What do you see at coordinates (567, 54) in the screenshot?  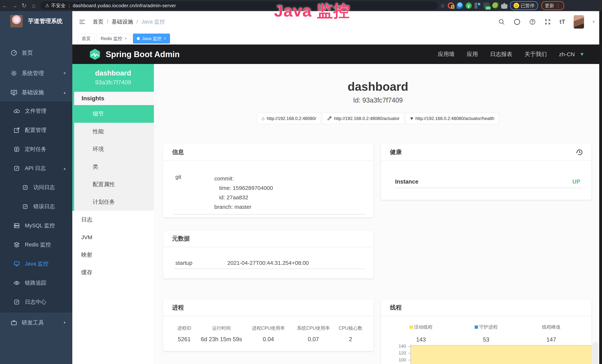 I see `sba-locale-select: zh-CN` at bounding box center [567, 54].